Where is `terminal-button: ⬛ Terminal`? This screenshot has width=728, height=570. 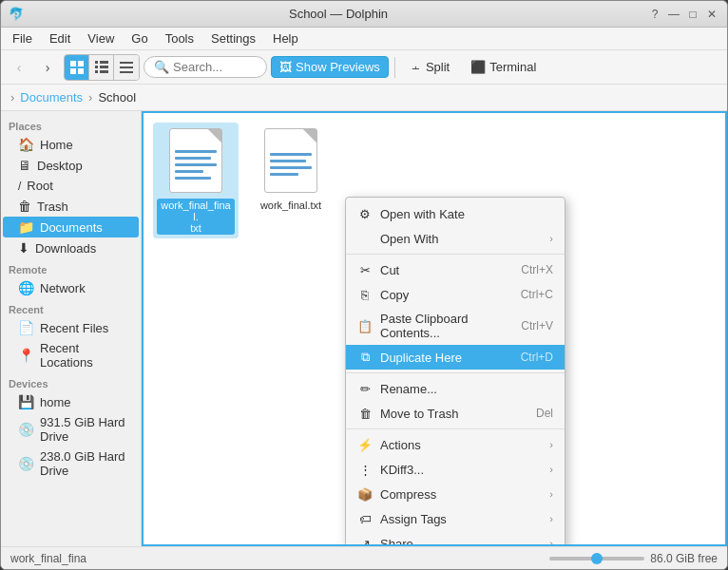 terminal-button: ⬛ Terminal is located at coordinates (504, 66).